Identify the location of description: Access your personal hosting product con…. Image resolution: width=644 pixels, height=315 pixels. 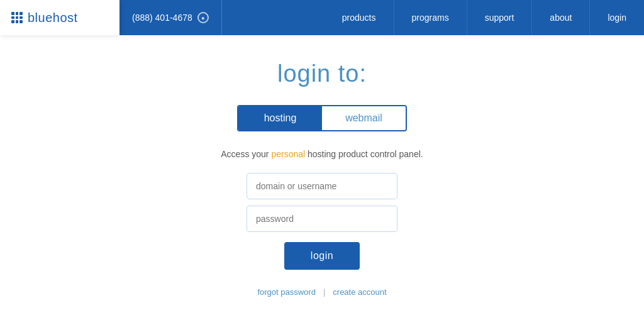
(322, 154).